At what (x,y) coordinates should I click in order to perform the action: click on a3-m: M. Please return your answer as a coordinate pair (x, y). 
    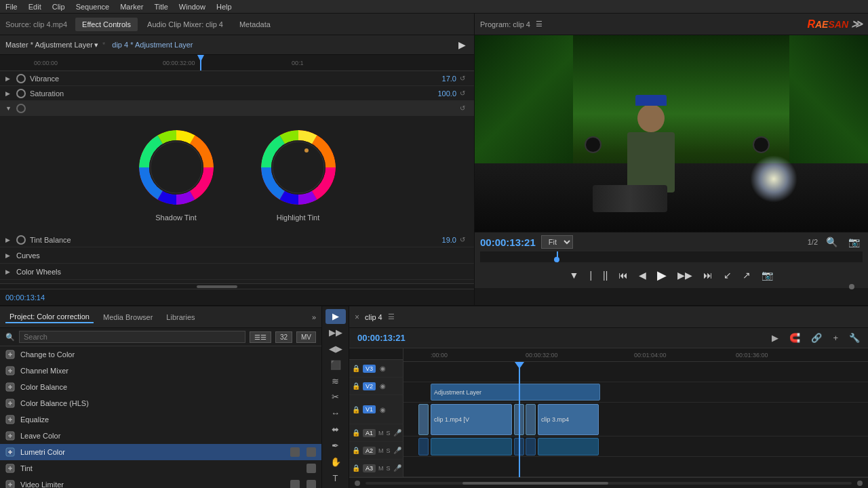
    Looking at the image, I should click on (381, 468).